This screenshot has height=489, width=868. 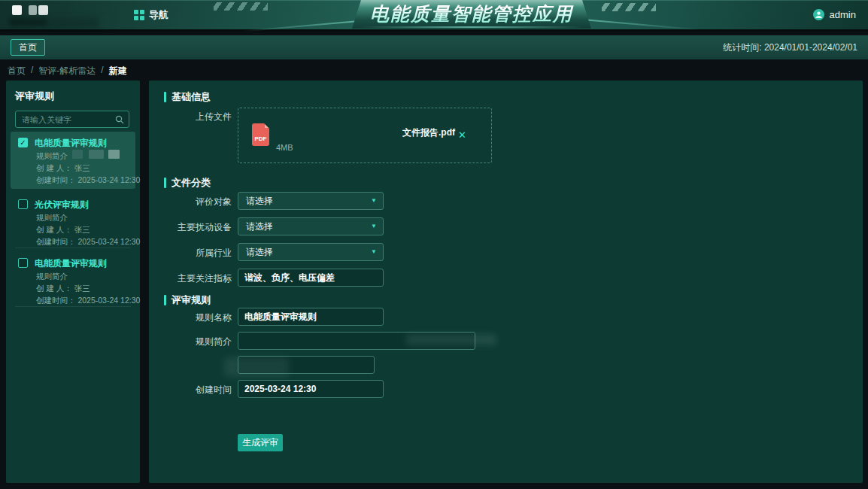 What do you see at coordinates (299, 26) in the screenshot?
I see `deco-line-left` at bounding box center [299, 26].